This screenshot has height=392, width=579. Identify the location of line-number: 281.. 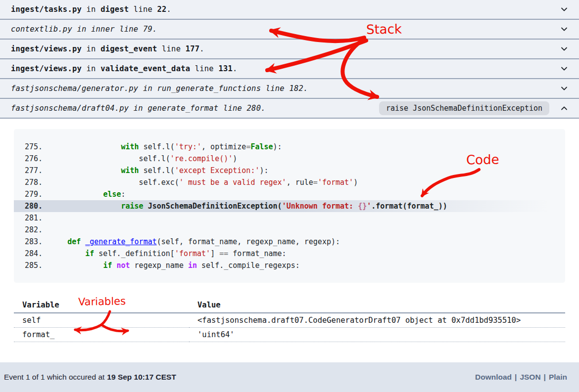
(28, 218).